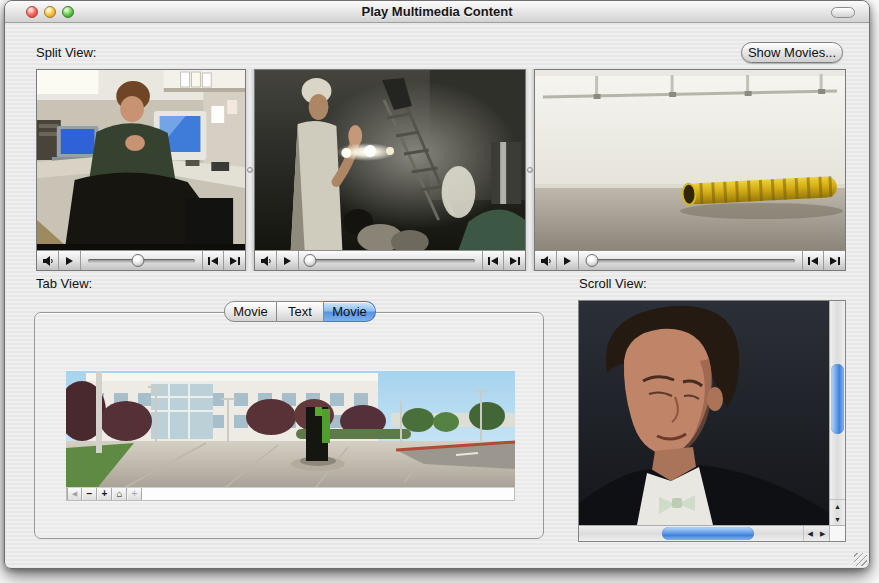 The height and width of the screenshot is (583, 879). Describe the element at coordinates (838, 398) in the screenshot. I see `vertical-scroll-thumb` at that location.